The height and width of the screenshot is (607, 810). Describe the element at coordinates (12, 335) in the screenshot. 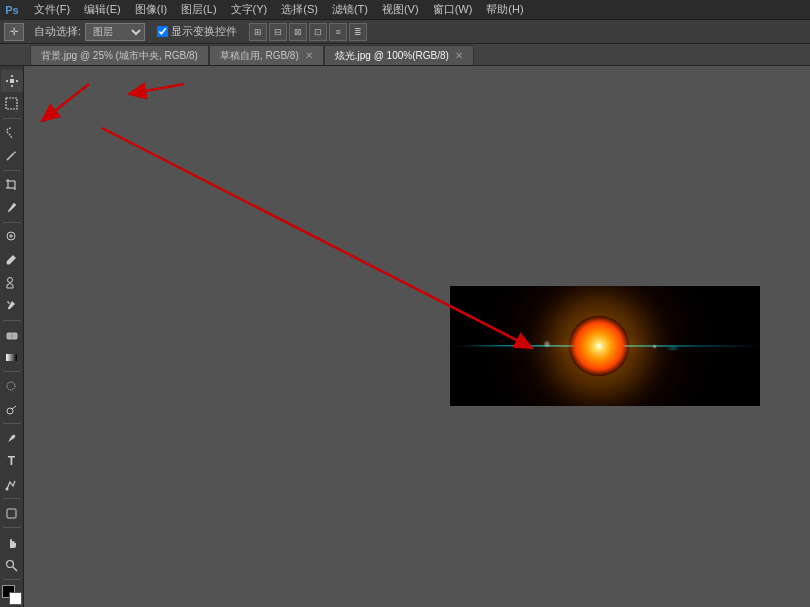

I see `tool-eraser` at that location.